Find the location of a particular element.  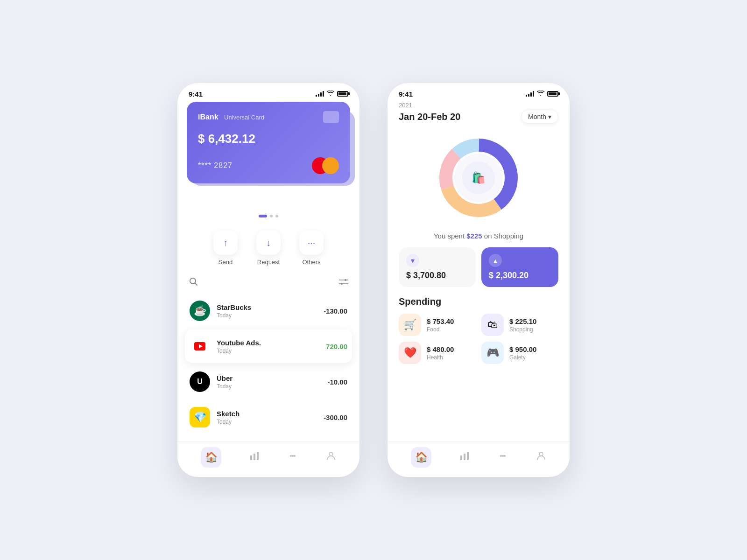

others-icon: ··· is located at coordinates (311, 243).